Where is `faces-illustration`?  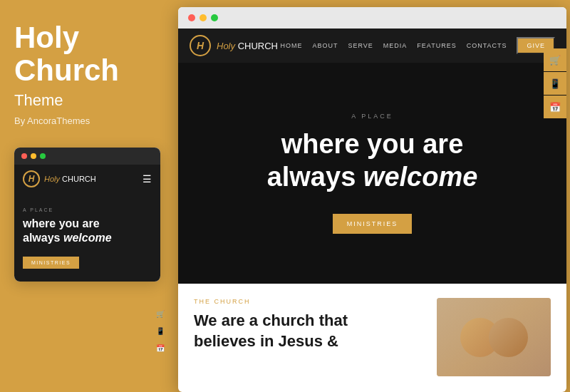
faces-illustration is located at coordinates (494, 337).